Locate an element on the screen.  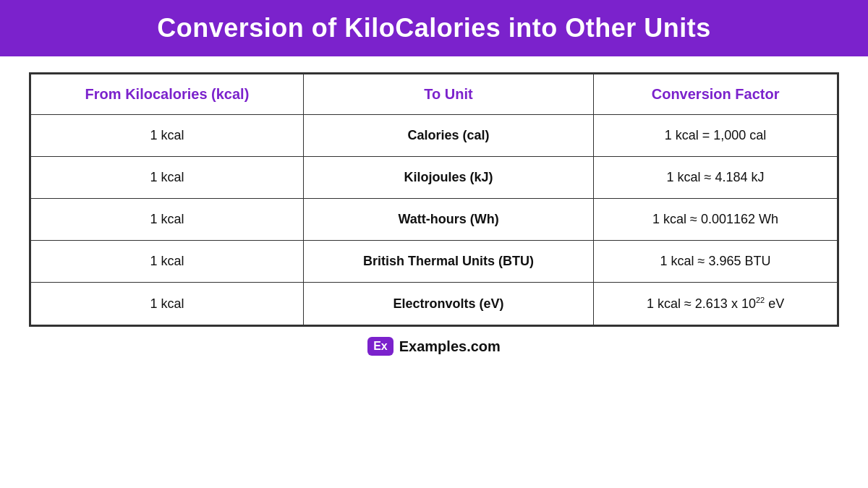
factor-5: 1 kcal ≈ 2.613 x 1022 eV is located at coordinates (716, 304).